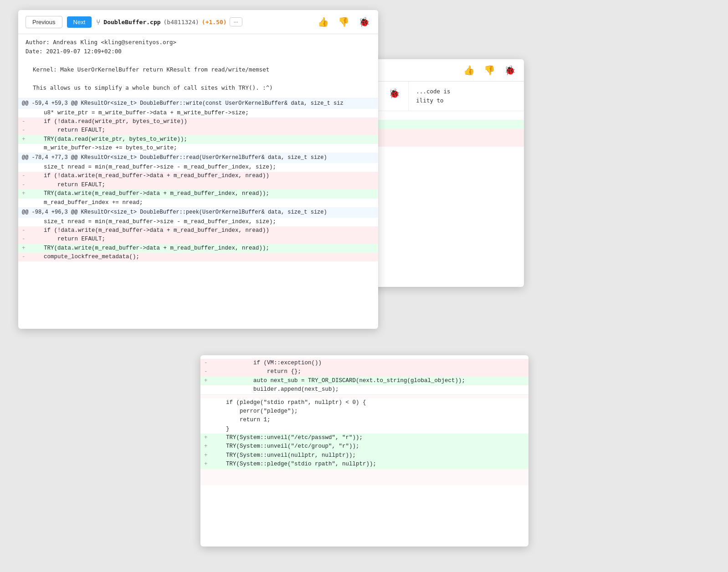 The image size is (728, 572). What do you see at coordinates (364, 422) in the screenshot?
I see `code-body-3: - if (VM::exception()) - return {}; + au…` at bounding box center [364, 422].